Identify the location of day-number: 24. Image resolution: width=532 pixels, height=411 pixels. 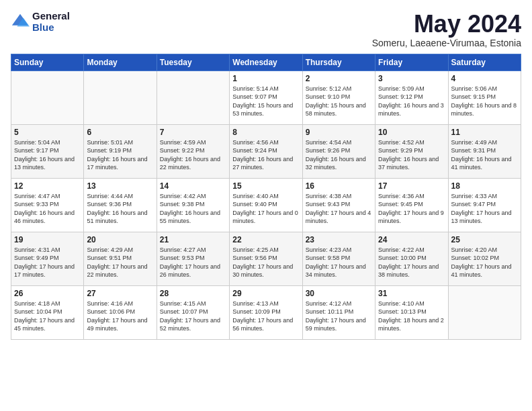
(411, 240).